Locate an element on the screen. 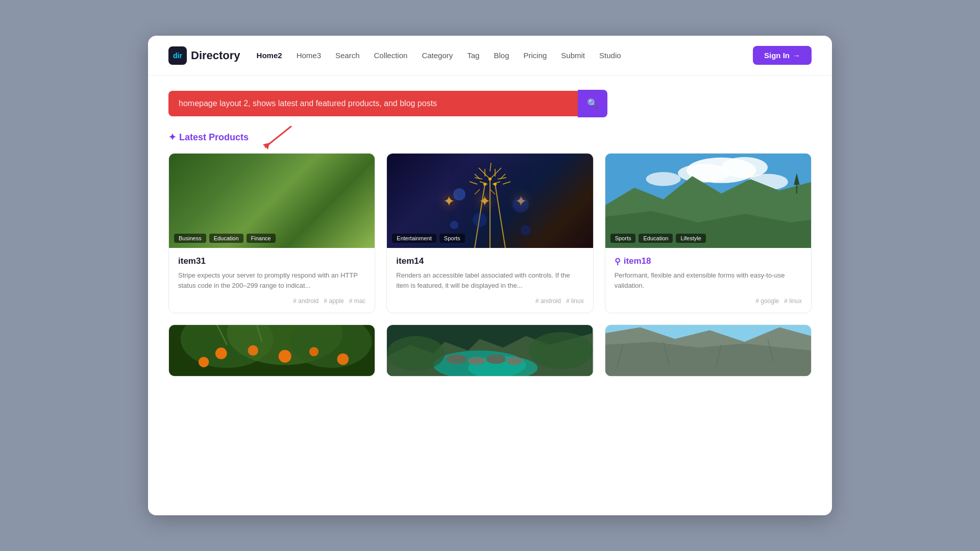 The width and height of the screenshot is (980, 551). card-title-item18: ⚲ item18 is located at coordinates (708, 261).